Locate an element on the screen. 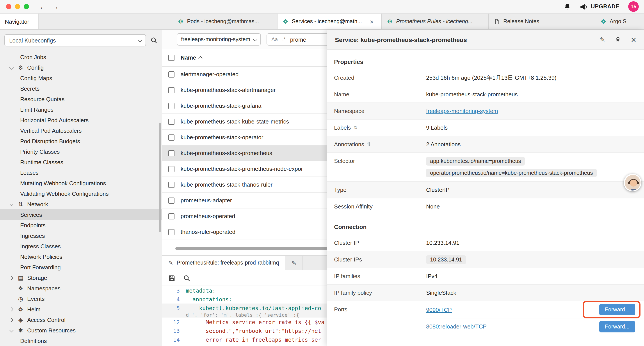 The width and height of the screenshot is (644, 346). notification-count-badge: 15 is located at coordinates (634, 6).